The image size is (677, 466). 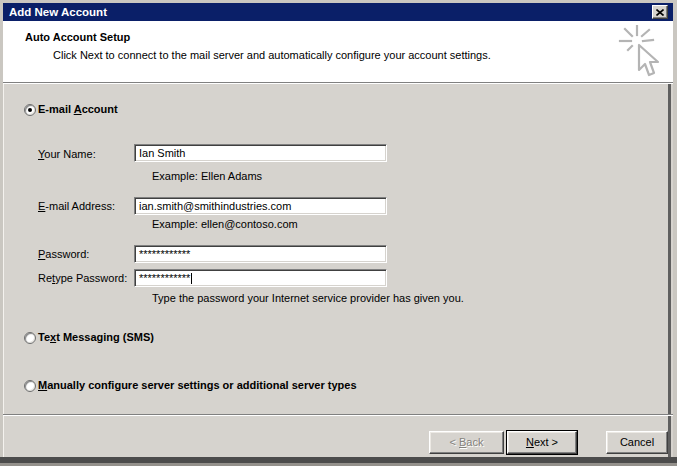 What do you see at coordinates (225, 224) in the screenshot?
I see `email-address-example: Example: ellen@contoso.com` at bounding box center [225, 224].